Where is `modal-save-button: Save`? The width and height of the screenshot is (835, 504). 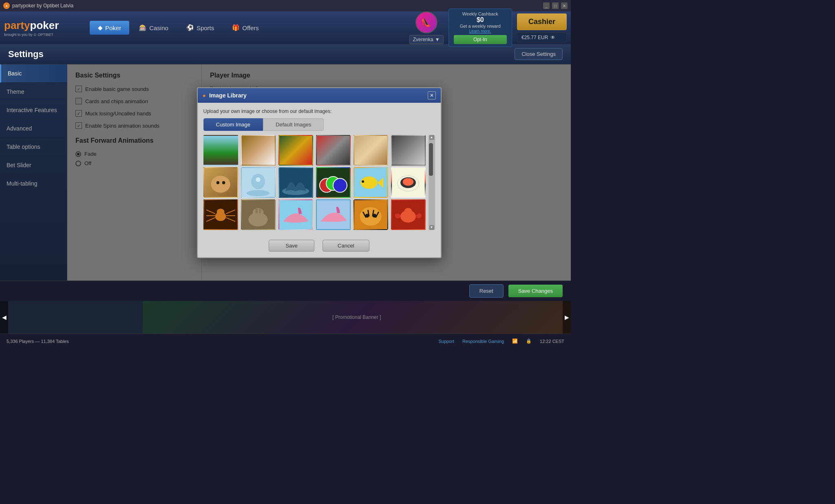
modal-save-button: Save is located at coordinates (292, 245).